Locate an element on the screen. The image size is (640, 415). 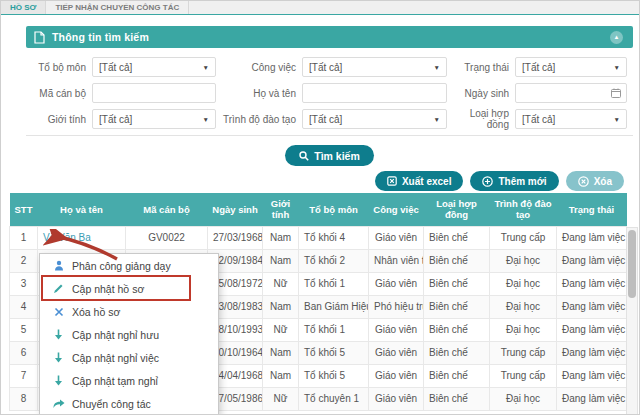
table-row: 1Võ Văn BaGV002227/03/1968NamTổ khối 4Gi… is located at coordinates (318, 238).